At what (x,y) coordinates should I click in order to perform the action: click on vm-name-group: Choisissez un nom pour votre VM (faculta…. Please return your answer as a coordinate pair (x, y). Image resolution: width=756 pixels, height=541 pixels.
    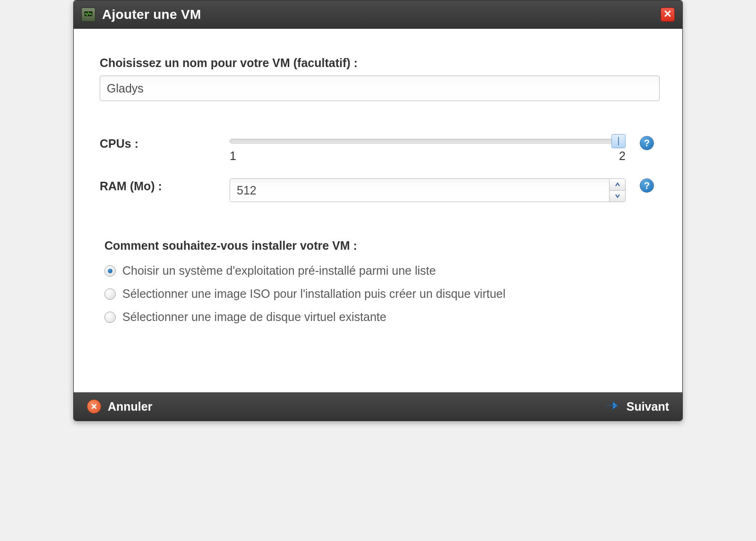
    Looking at the image, I should click on (378, 78).